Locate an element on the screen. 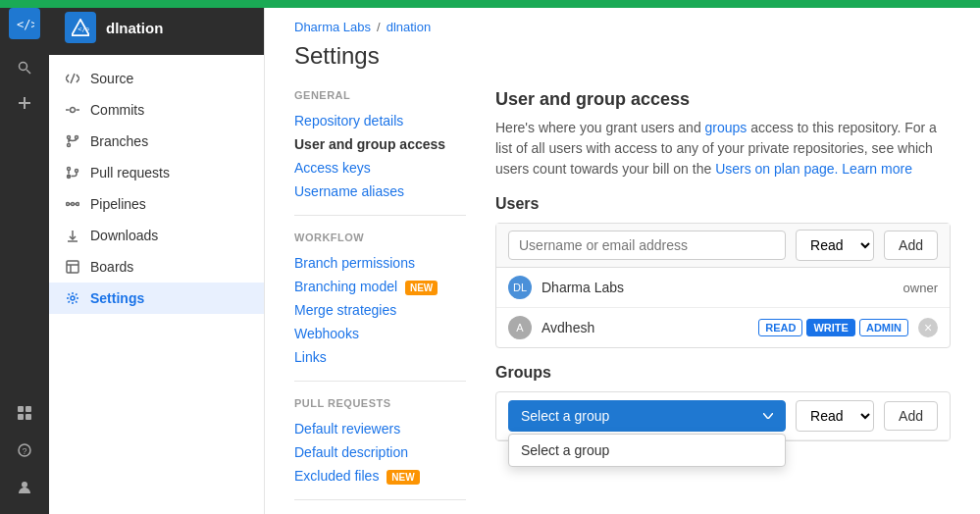 This screenshot has height=514, width=980. learn-more-link: Learn more is located at coordinates (875, 169).